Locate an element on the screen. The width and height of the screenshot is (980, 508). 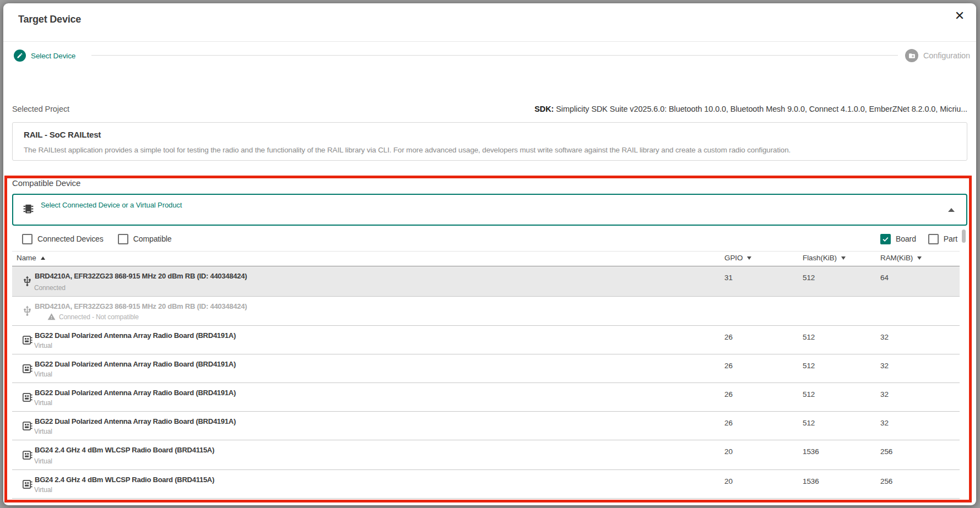
flash-filter-caret-icon is located at coordinates (843, 258).